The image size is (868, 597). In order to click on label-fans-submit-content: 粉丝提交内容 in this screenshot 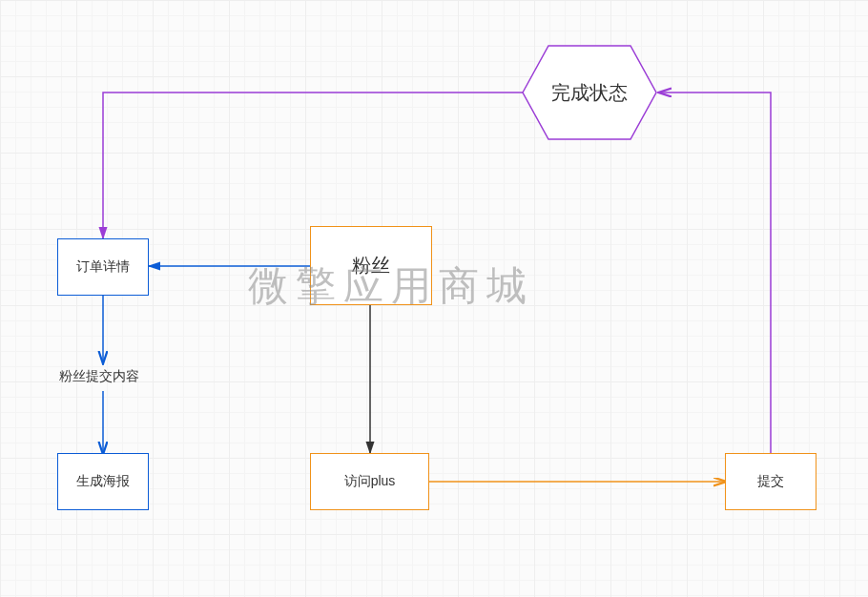, I will do `click(99, 377)`.